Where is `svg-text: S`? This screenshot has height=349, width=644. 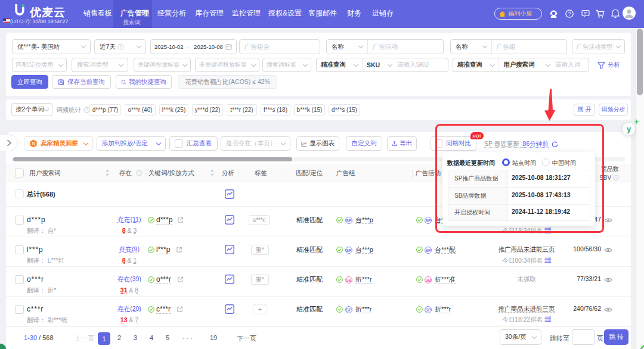
svg-text: S is located at coordinates (33, 144).